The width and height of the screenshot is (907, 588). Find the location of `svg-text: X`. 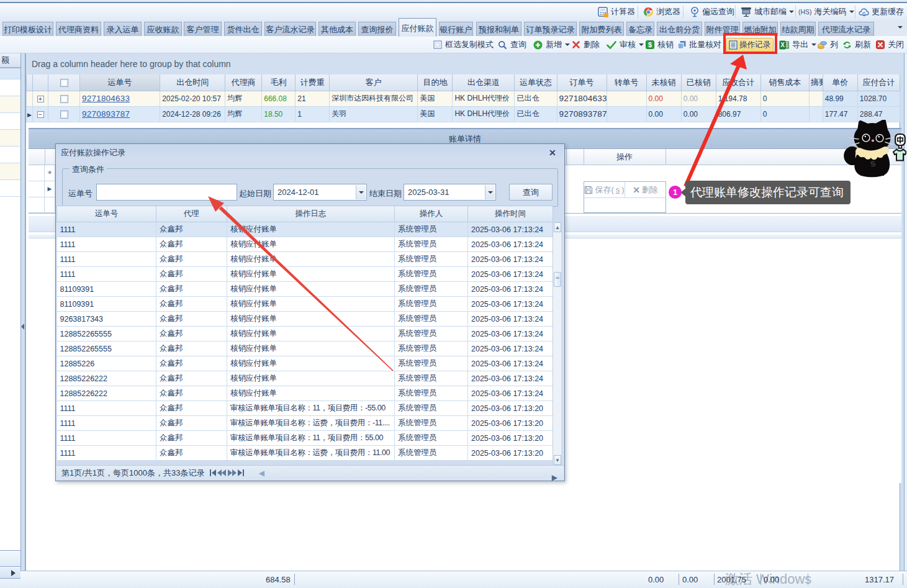

svg-text: X is located at coordinates (782, 45).